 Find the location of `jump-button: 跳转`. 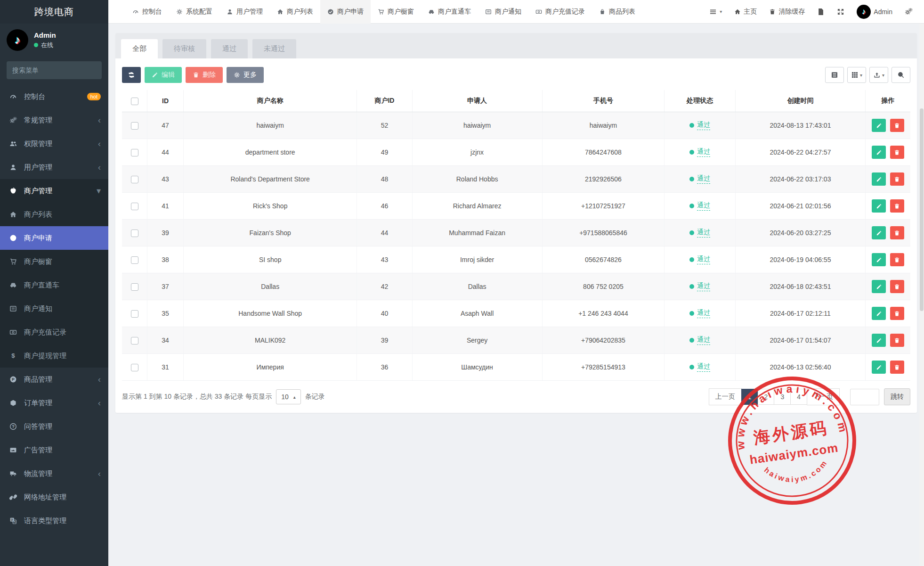

jump-button: 跳转 is located at coordinates (897, 397).